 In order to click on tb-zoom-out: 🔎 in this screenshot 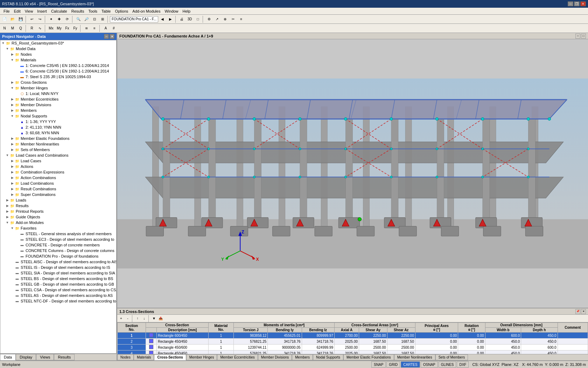, I will do `click(86, 19)`.